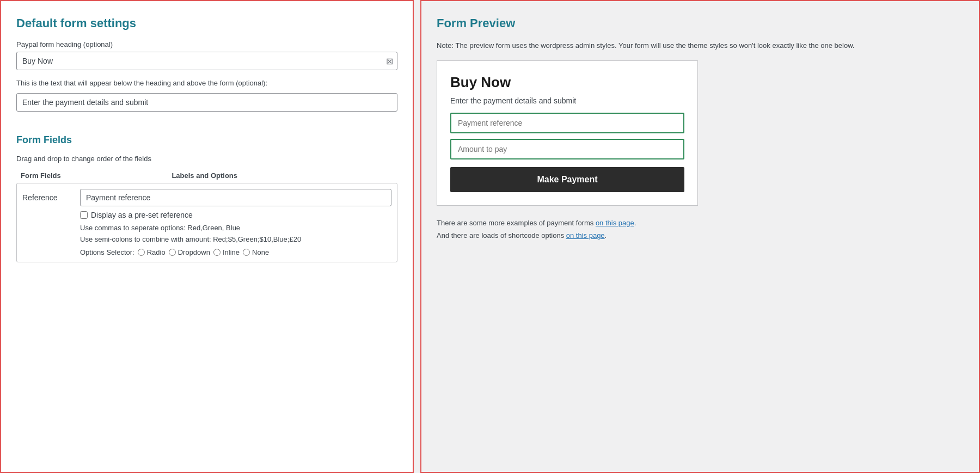  What do you see at coordinates (236, 215) in the screenshot?
I see `preset-reference-row: Display as a pre-set reference` at bounding box center [236, 215].